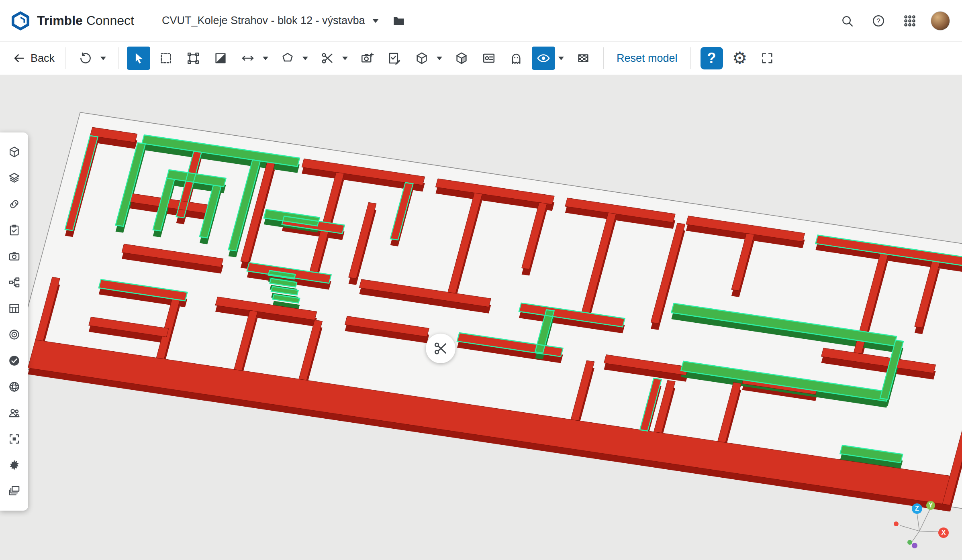  Describe the element at coordinates (399, 21) in the screenshot. I see `folder-icon` at that location.